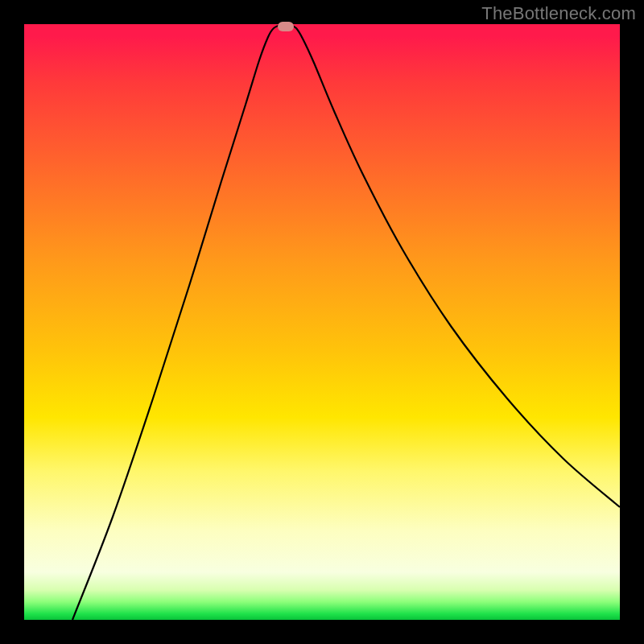 This screenshot has width=644, height=644. Describe the element at coordinates (559, 14) in the screenshot. I see `watermark-text: TheBottleneck.com` at that location.